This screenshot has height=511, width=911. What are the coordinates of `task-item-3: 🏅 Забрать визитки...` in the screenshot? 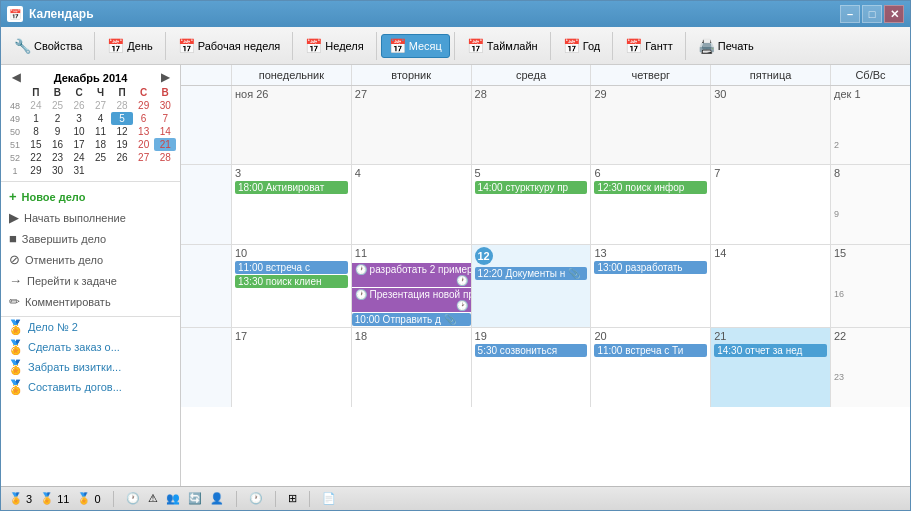 It's located at (90, 367).